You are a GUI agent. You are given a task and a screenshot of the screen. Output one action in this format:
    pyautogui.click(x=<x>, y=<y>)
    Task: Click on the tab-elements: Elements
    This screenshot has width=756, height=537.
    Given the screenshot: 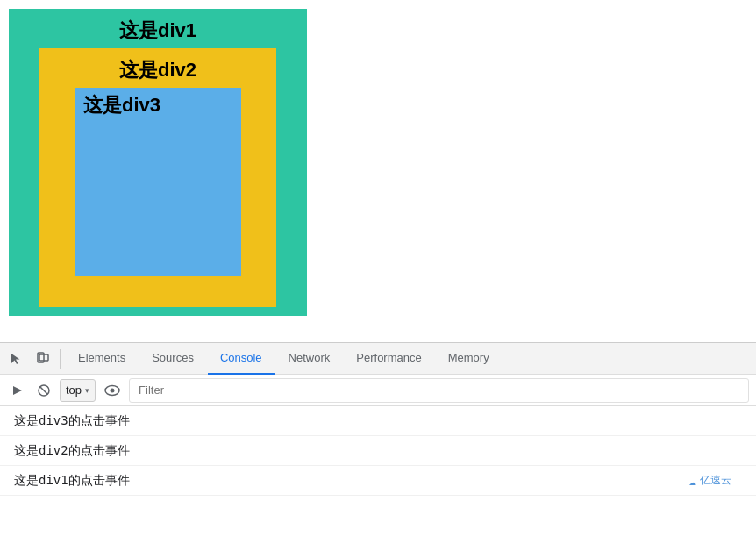 What is the action you would take?
    pyautogui.click(x=102, y=359)
    